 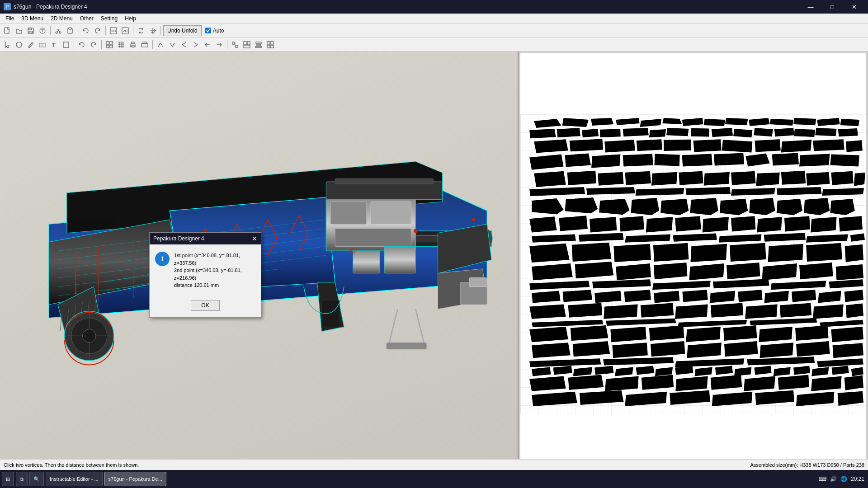 I want to click on tb2-fold-right, so click(x=196, y=45).